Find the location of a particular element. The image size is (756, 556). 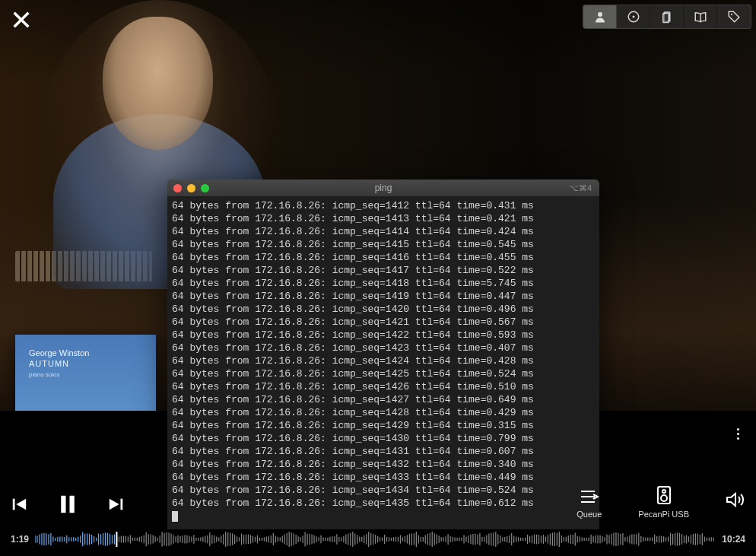

terminal-line: 64 bytes from 172.16.8.26: icmp_seq=1415… is located at coordinates (383, 245).